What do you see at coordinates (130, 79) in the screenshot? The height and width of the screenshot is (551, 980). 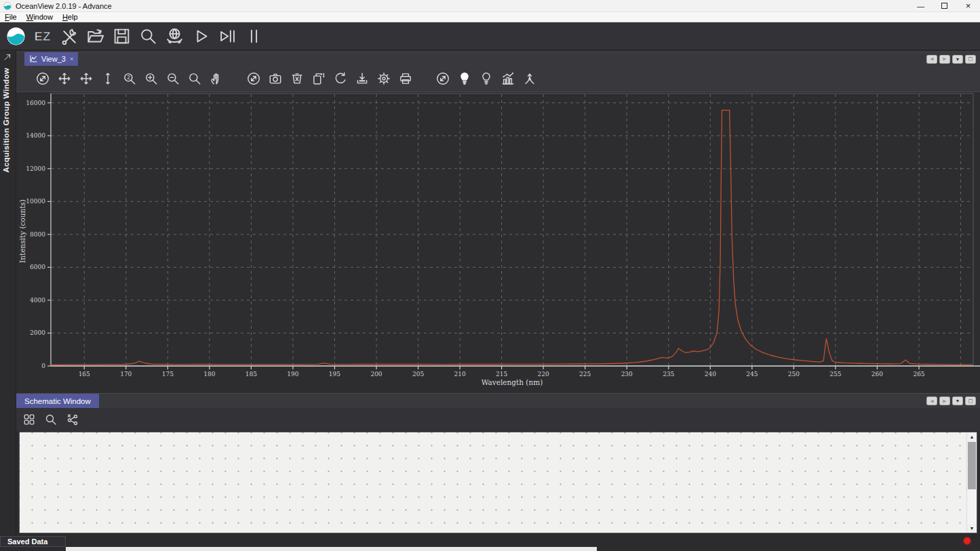 I see `zoom-region-button: 2` at bounding box center [130, 79].